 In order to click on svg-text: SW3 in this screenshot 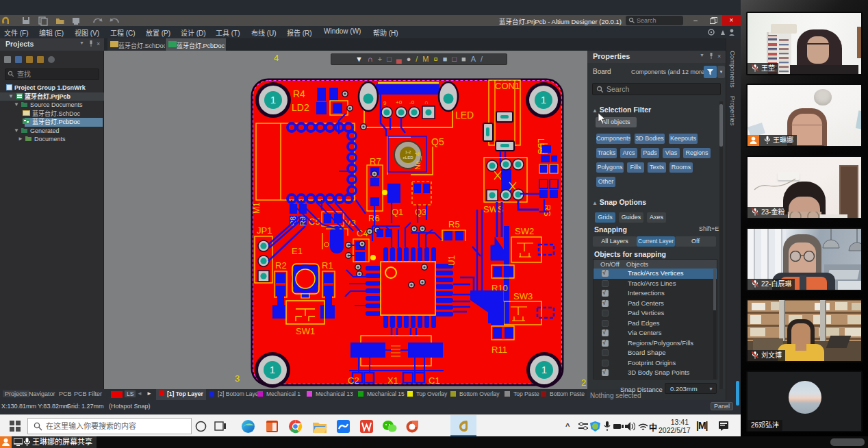, I will do `click(523, 296)`.